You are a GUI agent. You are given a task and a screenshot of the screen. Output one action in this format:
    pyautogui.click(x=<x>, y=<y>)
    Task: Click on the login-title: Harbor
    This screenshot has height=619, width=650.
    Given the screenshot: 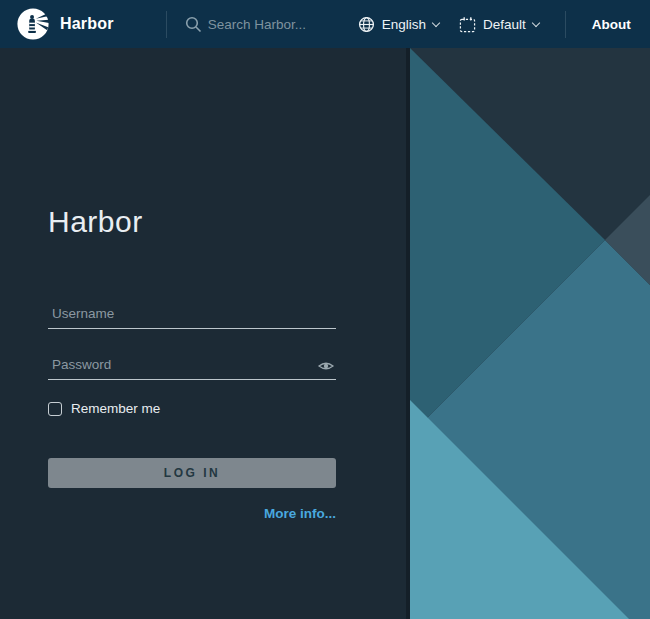 What is the action you would take?
    pyautogui.click(x=192, y=222)
    